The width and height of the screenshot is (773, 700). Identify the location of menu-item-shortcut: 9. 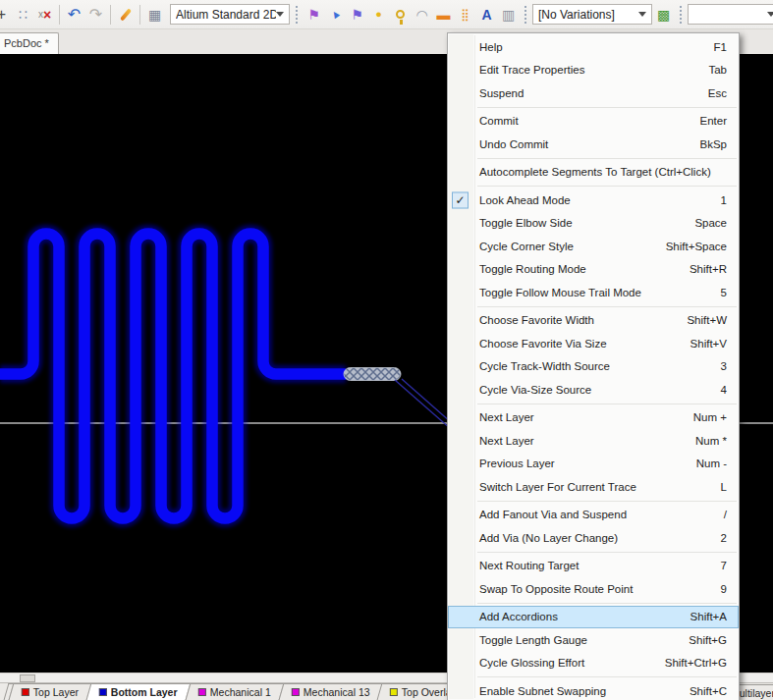
(718, 589).